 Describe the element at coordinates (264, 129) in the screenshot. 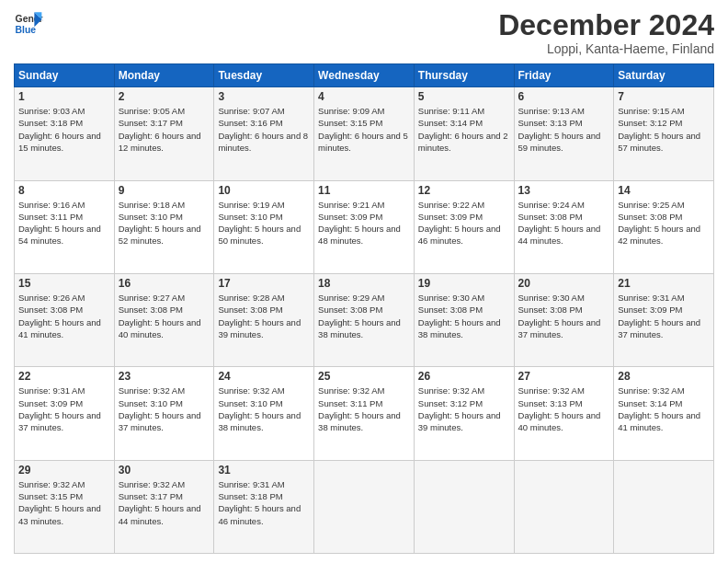

I see `day-info: Sunrise: 9:07 AMSunset: 3:16 PMDaylight:…` at that location.